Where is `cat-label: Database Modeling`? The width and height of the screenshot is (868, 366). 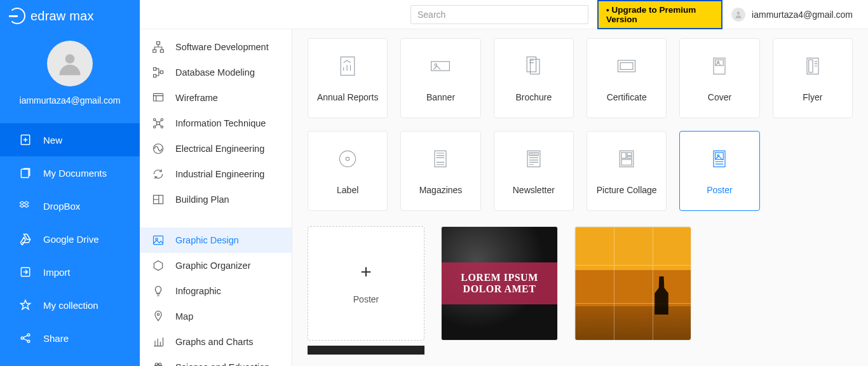
cat-label: Database Modeling is located at coordinates (215, 72).